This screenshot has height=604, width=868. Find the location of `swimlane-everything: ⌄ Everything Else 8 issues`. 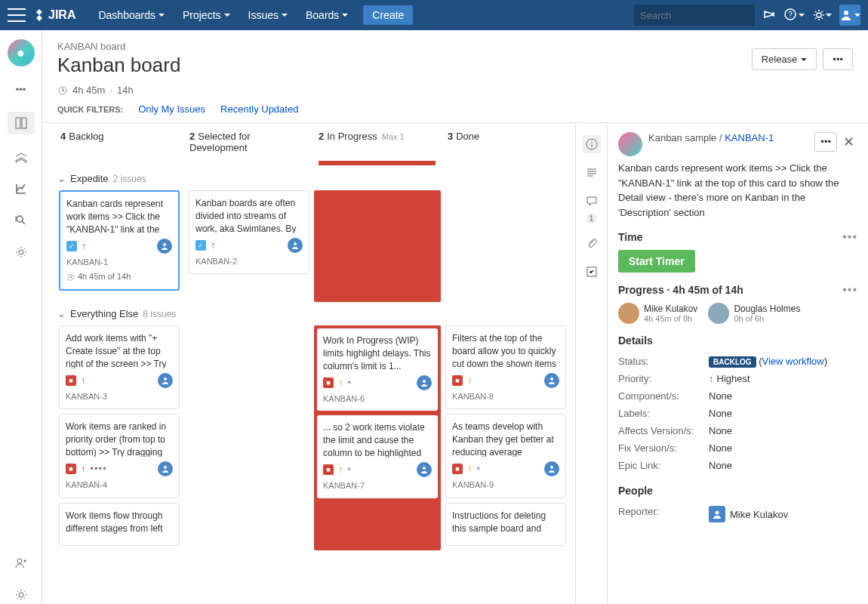

swimlane-everything: ⌄ Everything Else 8 issues is located at coordinates (312, 314).